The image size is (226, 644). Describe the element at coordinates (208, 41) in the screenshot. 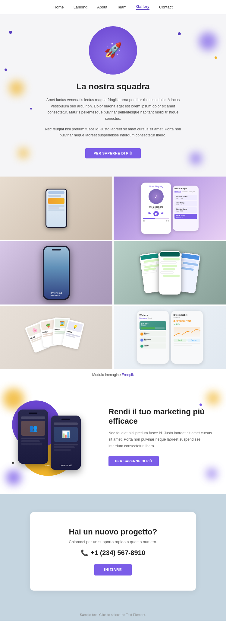

I see `blob-purple-r` at that location.